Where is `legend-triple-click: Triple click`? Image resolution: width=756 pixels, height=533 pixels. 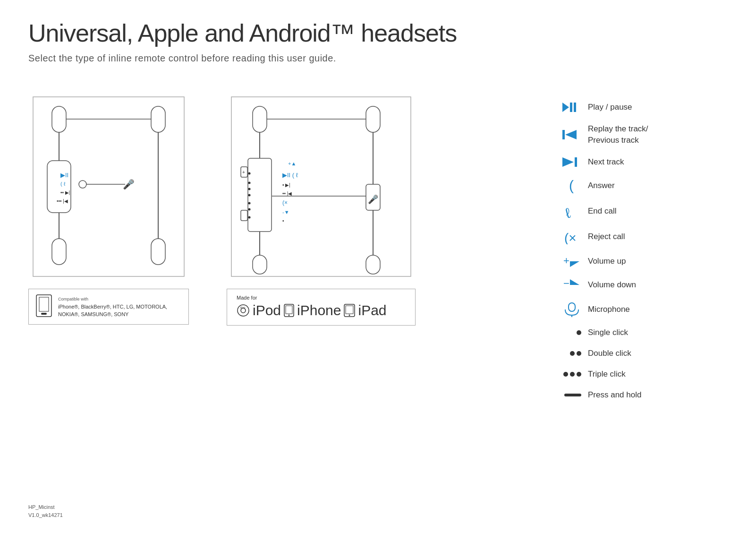
legend-triple-click: Triple click is located at coordinates (643, 374).